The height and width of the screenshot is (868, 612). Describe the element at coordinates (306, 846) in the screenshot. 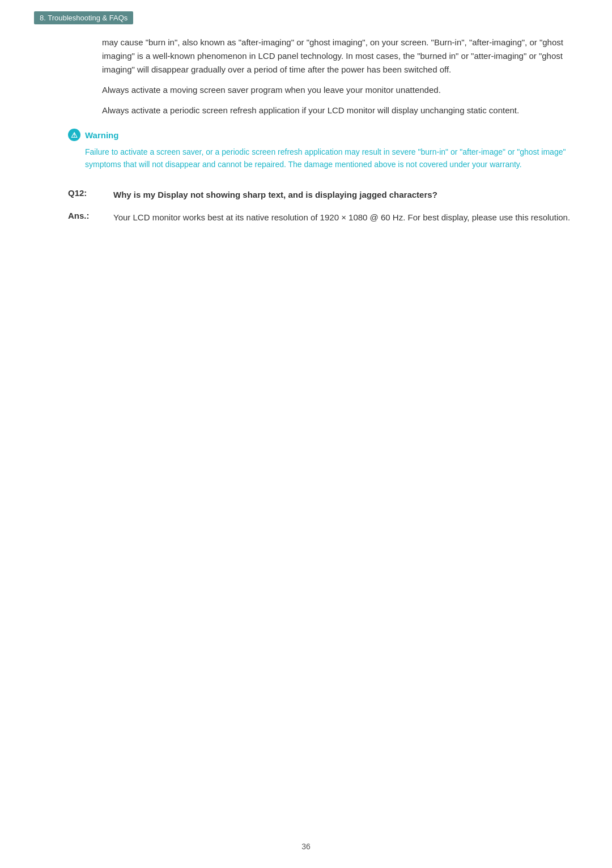

I see `page-number-value: 36` at that location.